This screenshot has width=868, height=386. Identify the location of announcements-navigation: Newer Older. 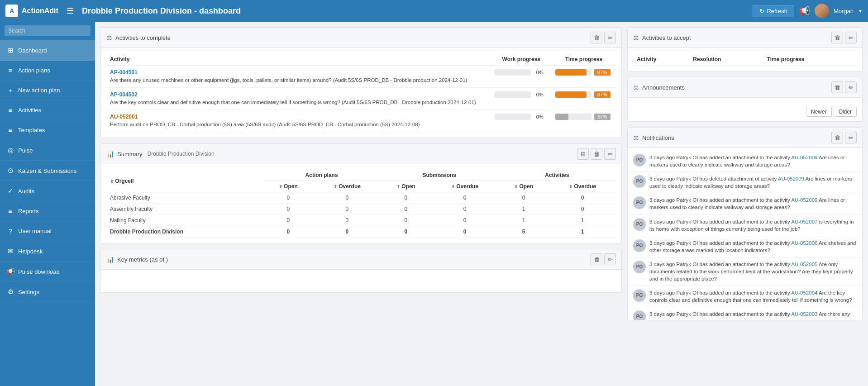
(745, 112).